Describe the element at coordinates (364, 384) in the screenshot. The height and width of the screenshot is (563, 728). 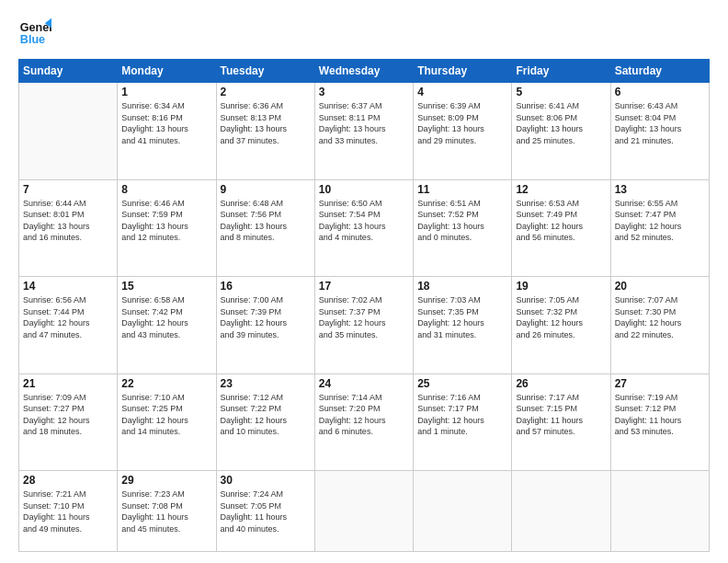
I see `day-number: 24` at that location.